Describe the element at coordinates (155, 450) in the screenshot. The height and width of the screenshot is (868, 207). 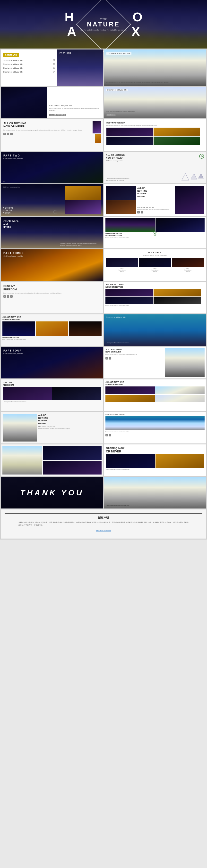
I see `nothing-now-large-title: NOthing NowOR NEVER` at that location.